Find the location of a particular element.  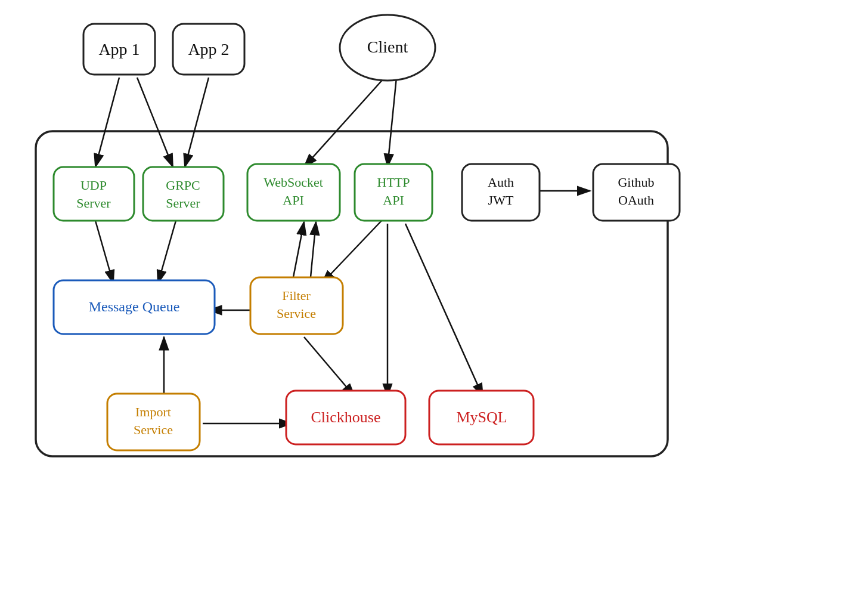

app2-label: App 2 is located at coordinates (209, 49).